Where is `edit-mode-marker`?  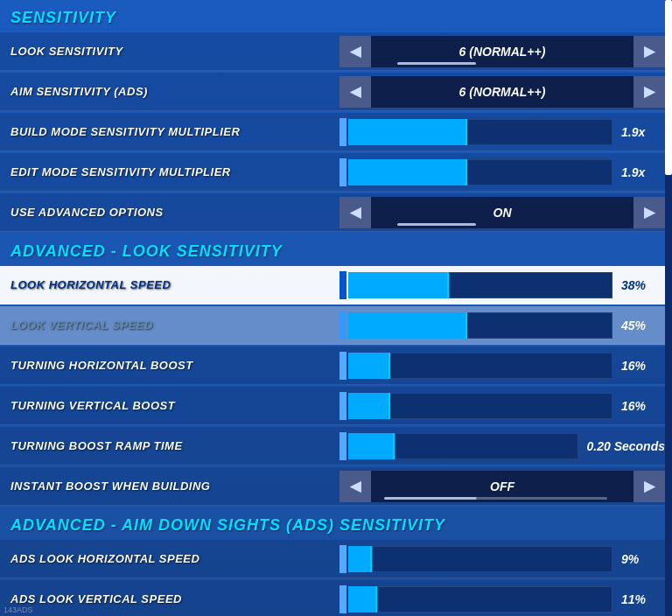 edit-mode-marker is located at coordinates (343, 172).